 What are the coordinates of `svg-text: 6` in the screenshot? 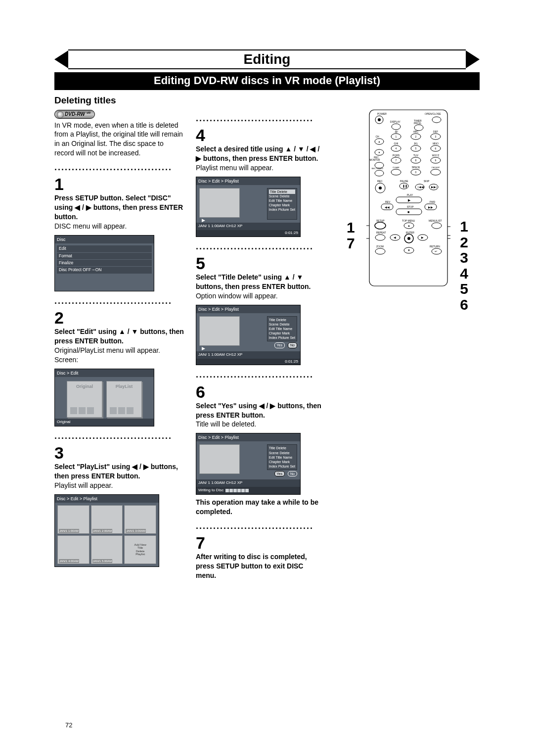 It's located at (436, 148).